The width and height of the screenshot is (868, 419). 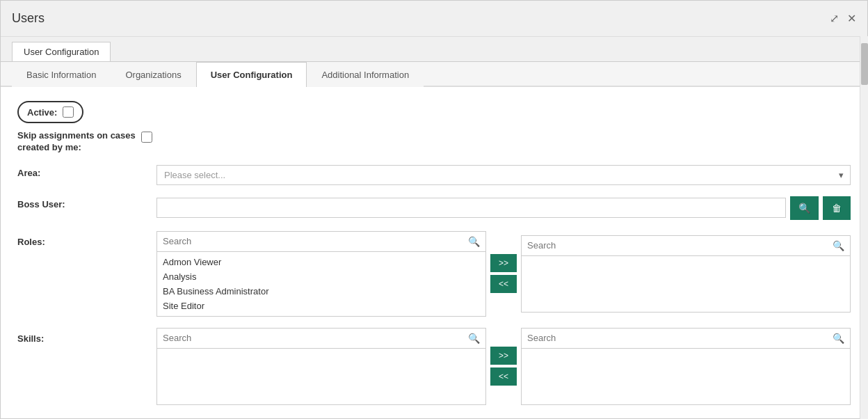 I want to click on skills-backward-button: <<, so click(x=504, y=377).